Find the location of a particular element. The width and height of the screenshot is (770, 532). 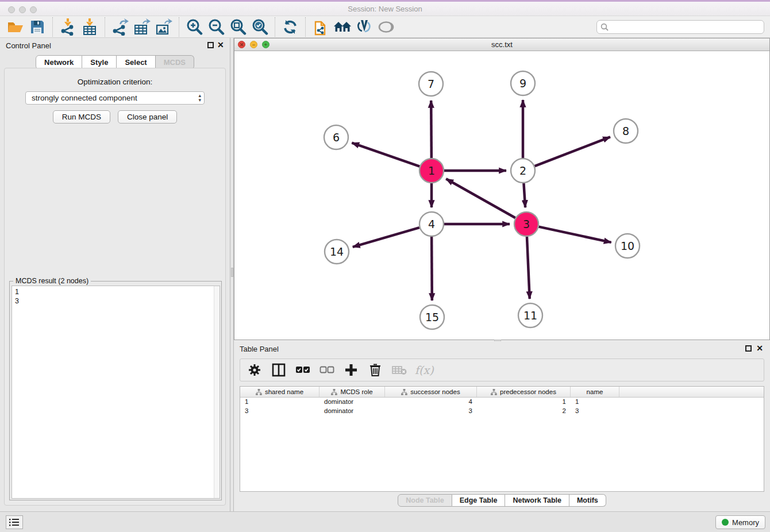

vizmapper-icon is located at coordinates (364, 27).